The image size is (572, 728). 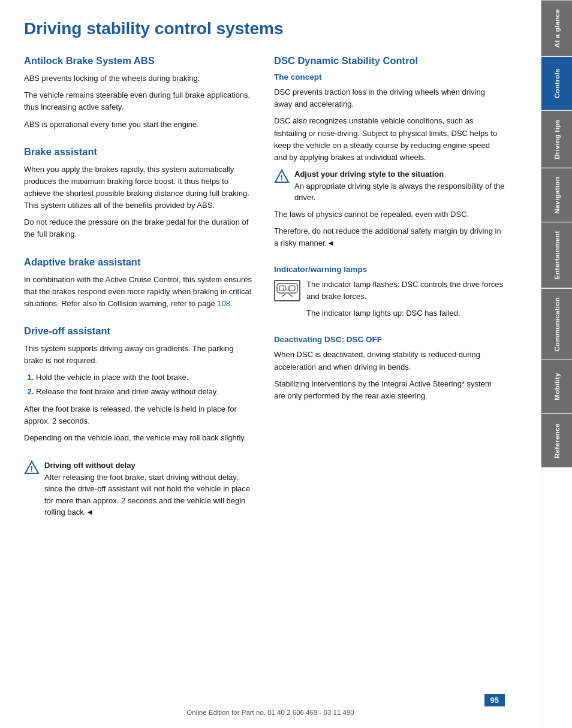 I want to click on dsc-heading: DSC Dynamic Stability Control, so click(x=390, y=61).